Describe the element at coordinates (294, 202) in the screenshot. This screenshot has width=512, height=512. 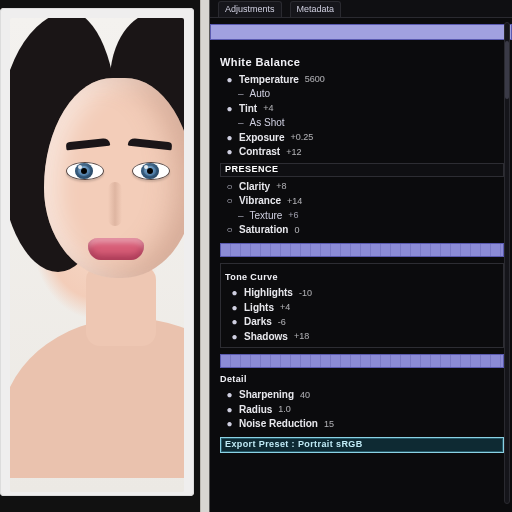
I see `property-value: +14` at that location.